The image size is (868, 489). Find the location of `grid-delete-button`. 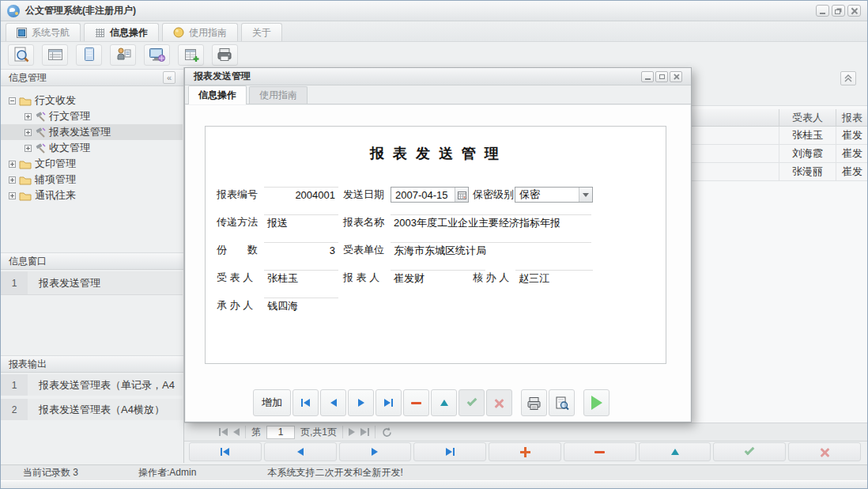

grid-delete-button is located at coordinates (600, 452).